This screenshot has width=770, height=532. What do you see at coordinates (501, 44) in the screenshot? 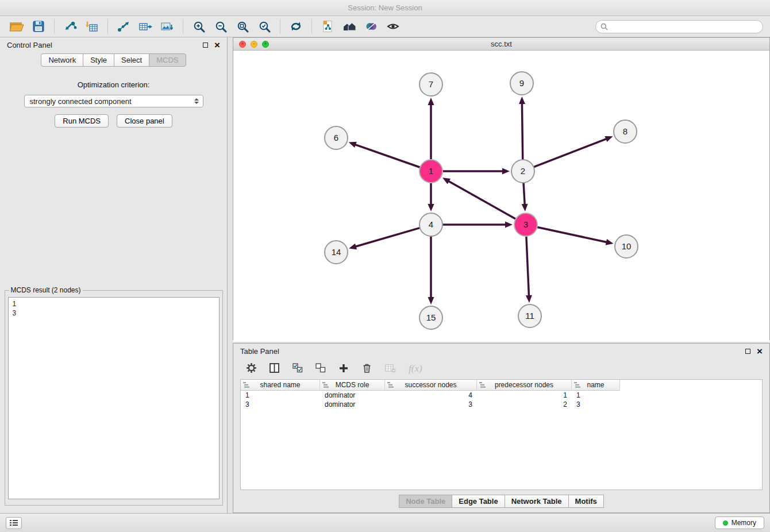
I see `network-window-titlebar: × − + scc.txt` at bounding box center [501, 44].